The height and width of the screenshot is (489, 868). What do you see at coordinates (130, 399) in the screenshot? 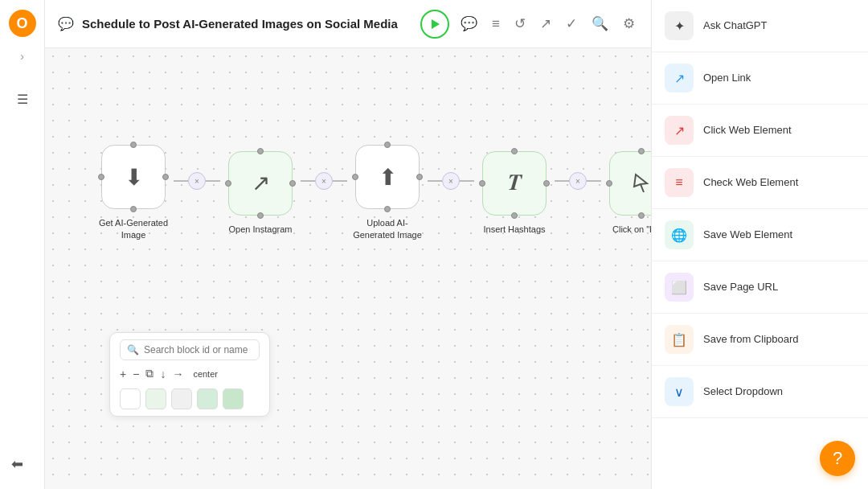
I see `swatch-white` at bounding box center [130, 399].